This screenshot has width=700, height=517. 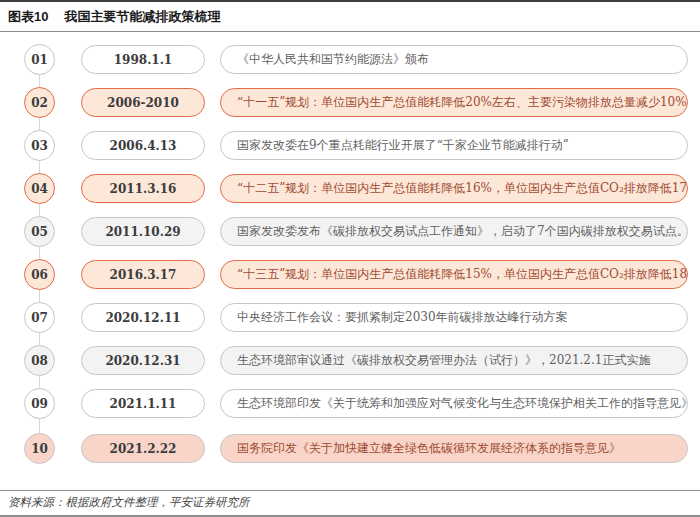 I want to click on policy-pill: “十一五”规划：单位国内生产总值能耗降低20%左右、主要污染物排放总量减少10%…, so click(x=454, y=102).